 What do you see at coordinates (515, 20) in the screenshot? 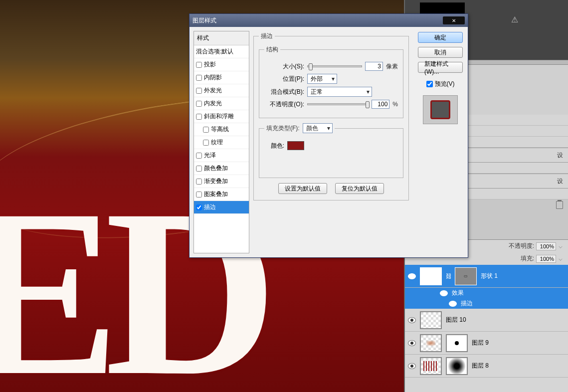
I see `warning-icon: ⚠` at bounding box center [515, 20].